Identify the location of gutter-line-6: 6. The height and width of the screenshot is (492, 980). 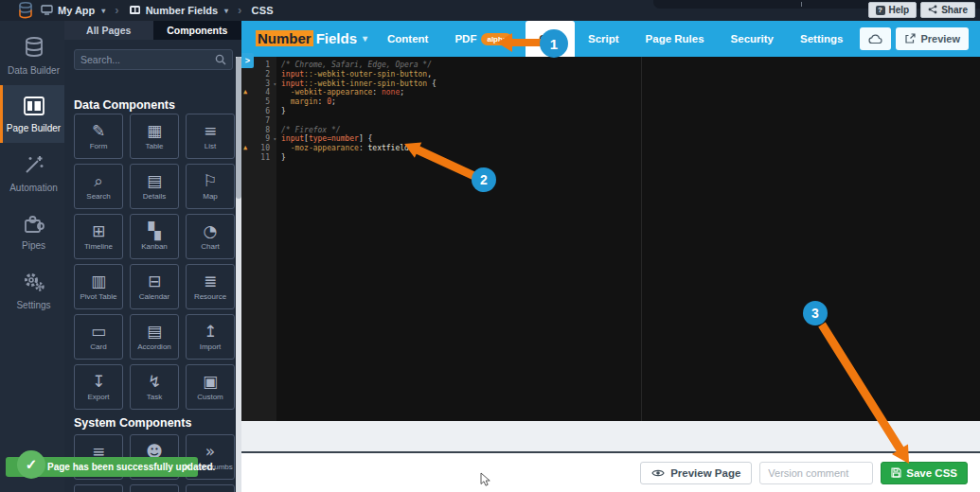
(259, 112).